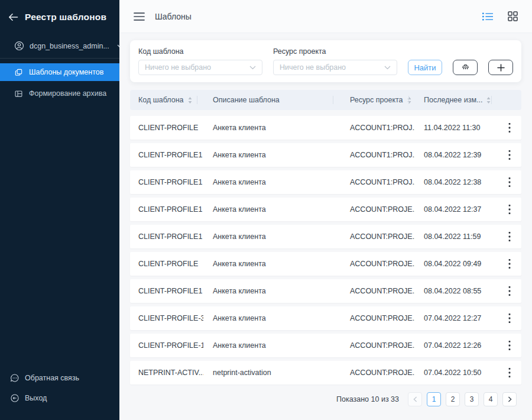 The width and height of the screenshot is (532, 420). I want to click on table-row: CLIENT-PROFILE Анкета клиента ACCOUNT:PR…, so click(326, 264).